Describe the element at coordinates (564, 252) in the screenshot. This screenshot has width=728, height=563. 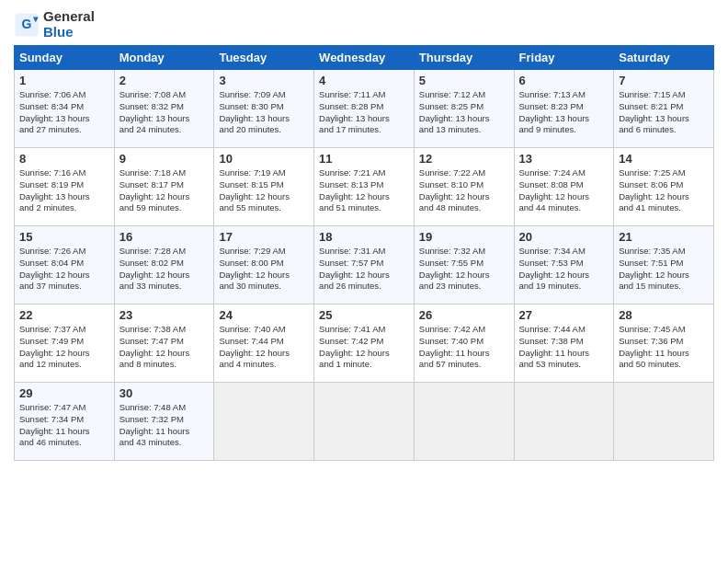
I see `day-info: Sunrise: 7:34 AM` at that location.